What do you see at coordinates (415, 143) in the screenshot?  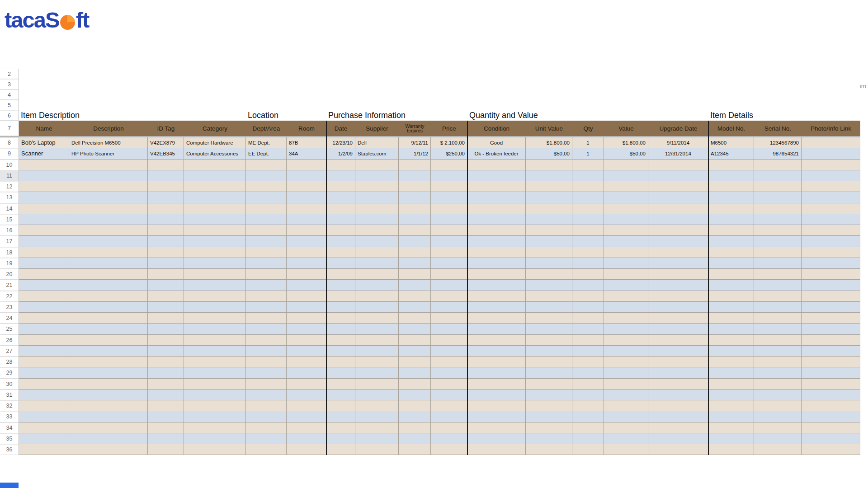 I see `cell-warranty-row8: 9/12/11` at bounding box center [415, 143].